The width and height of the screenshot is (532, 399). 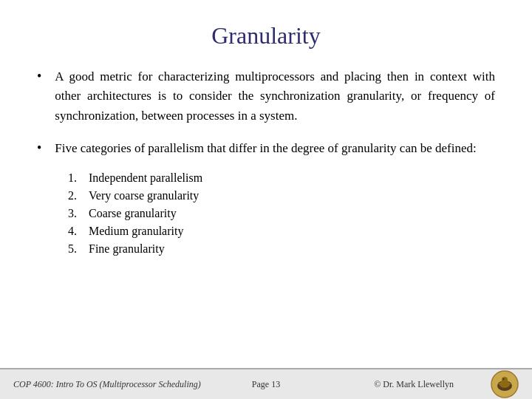 I want to click on list-item: 2. Very coarse granularity, so click(x=282, y=196).